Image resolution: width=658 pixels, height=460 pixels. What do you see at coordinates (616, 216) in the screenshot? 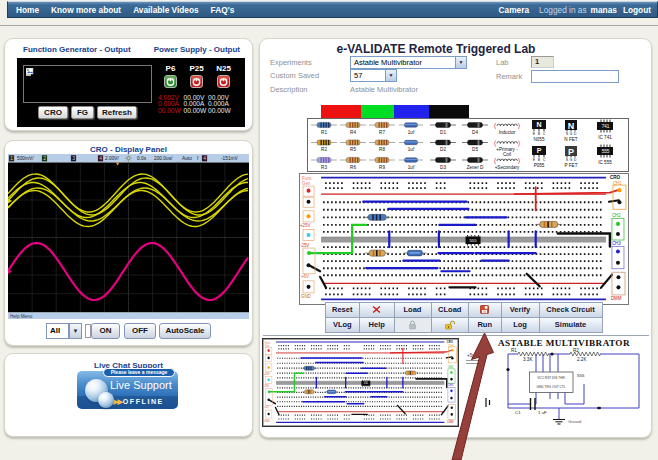
I see `svg-text: CH2` at bounding box center [616, 216].